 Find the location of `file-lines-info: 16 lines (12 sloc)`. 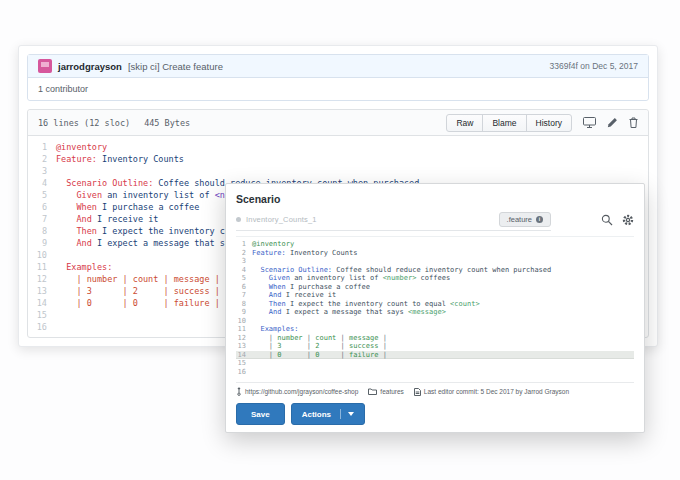

file-lines-info: 16 lines (12 sloc) is located at coordinates (84, 123).